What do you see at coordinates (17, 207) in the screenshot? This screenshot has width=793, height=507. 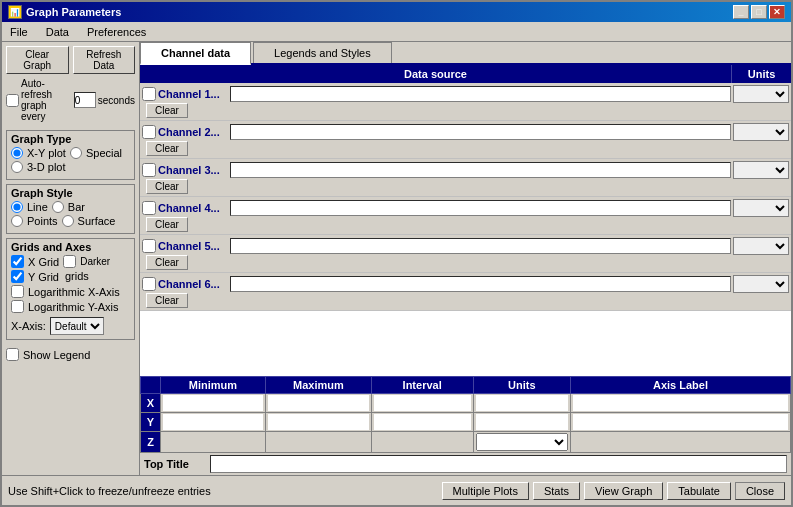 I see `graph-style-line-radio` at bounding box center [17, 207].